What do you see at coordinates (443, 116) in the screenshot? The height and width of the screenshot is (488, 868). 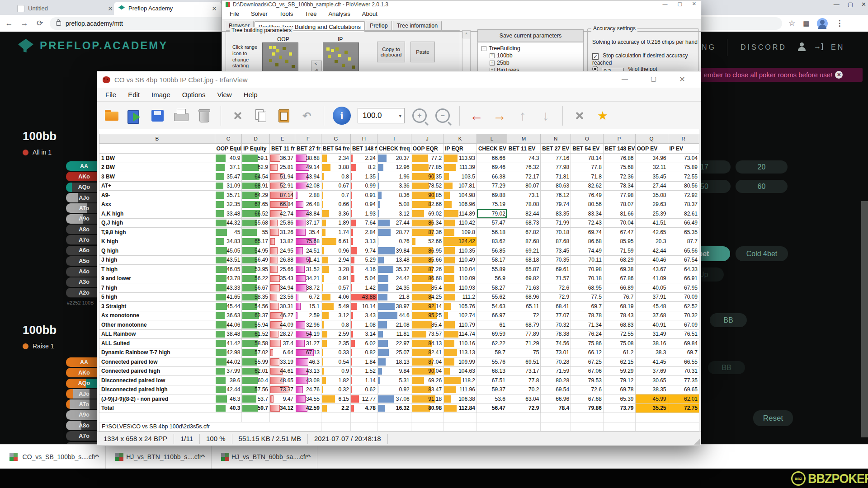 I see `zoom-out-icon: −` at bounding box center [443, 116].